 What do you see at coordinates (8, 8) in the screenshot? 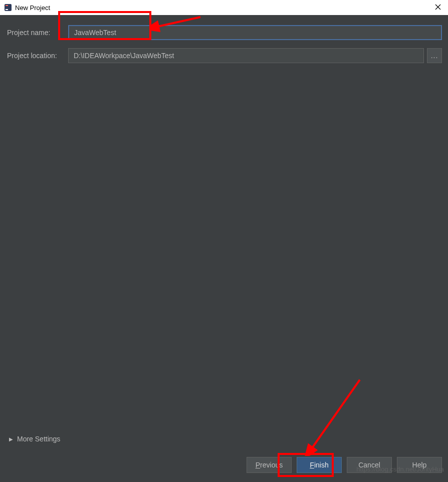
I see `intellij-icon` at bounding box center [8, 8].